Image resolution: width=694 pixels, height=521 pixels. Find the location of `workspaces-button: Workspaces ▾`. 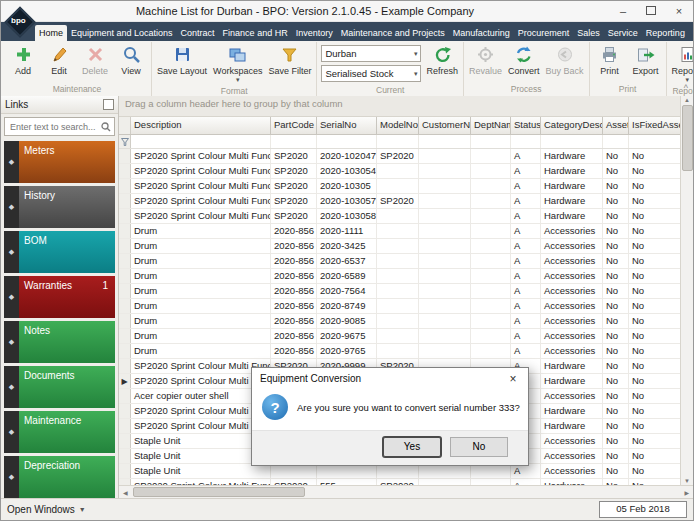

workspaces-button: Workspaces ▾ is located at coordinates (238, 64).